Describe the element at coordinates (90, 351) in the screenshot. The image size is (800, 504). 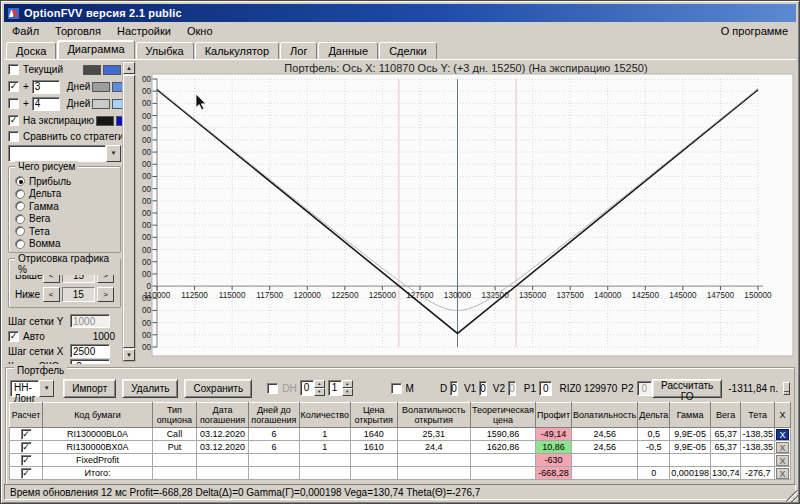
I see `grid-step-x-input` at that location.